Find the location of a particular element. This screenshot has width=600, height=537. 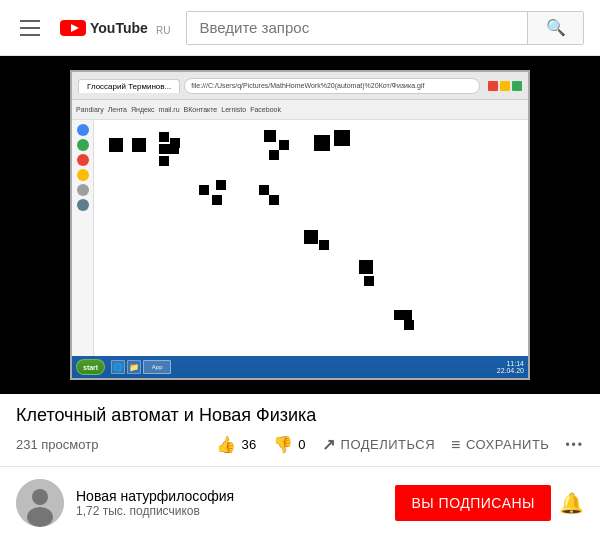

save-button: СОХРАНИТЬ is located at coordinates (500, 445).